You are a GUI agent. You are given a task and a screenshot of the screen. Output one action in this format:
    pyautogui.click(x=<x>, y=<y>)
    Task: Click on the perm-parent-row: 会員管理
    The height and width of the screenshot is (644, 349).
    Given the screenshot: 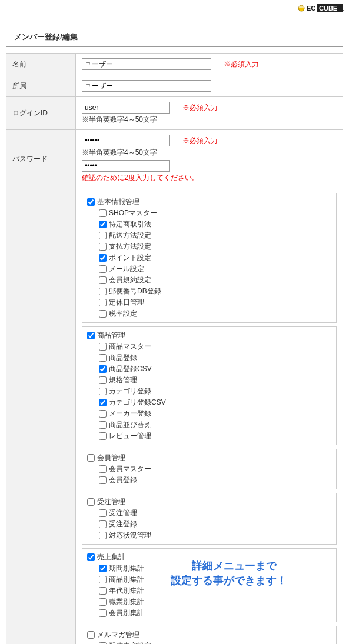 What is the action you would take?
    pyautogui.click(x=210, y=458)
    